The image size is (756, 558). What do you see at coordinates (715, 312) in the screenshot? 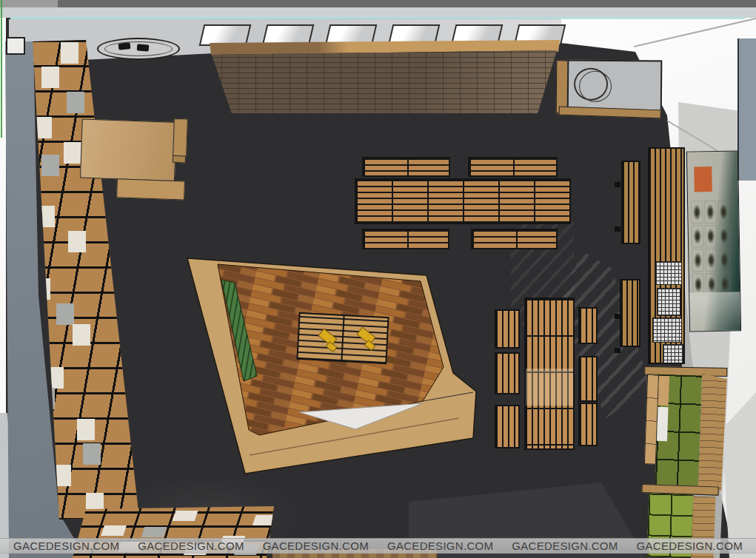
I see `artwork-mist` at bounding box center [715, 312].